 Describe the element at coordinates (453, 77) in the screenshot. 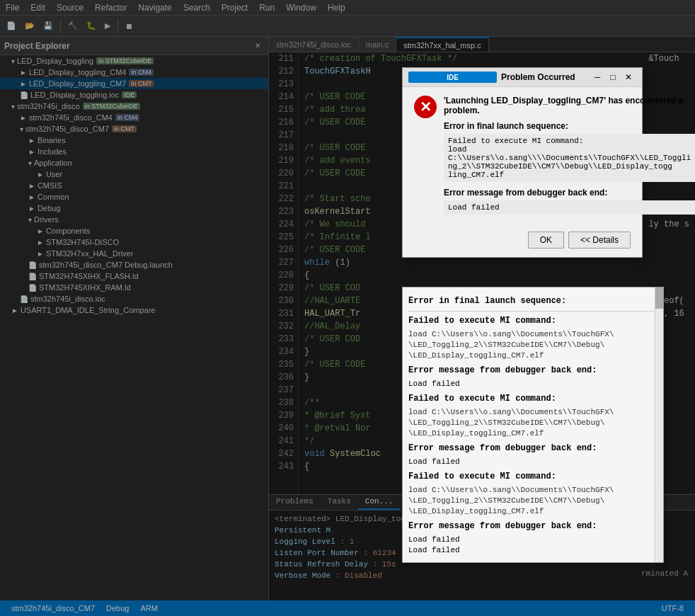

I see `dialog-ide-icon: IDE` at that location.